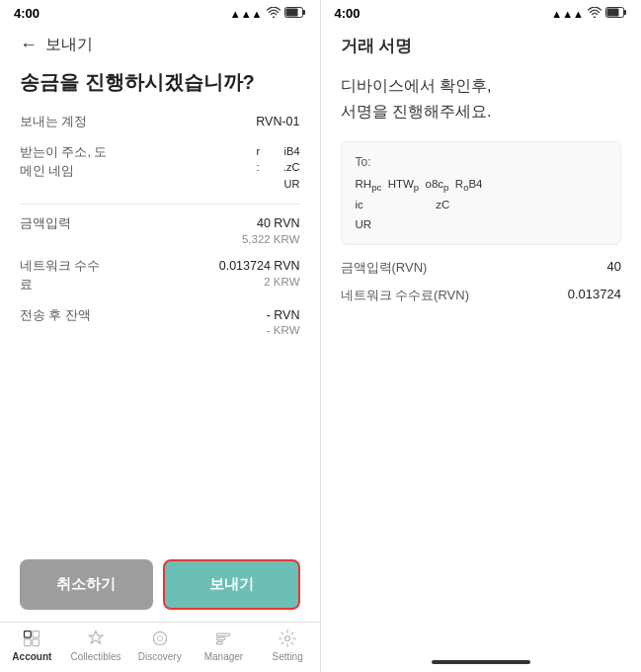 This screenshot has width=641, height=672. Describe the element at coordinates (204, 123) in the screenshot. I see `account-value: RVN-01` at that location.